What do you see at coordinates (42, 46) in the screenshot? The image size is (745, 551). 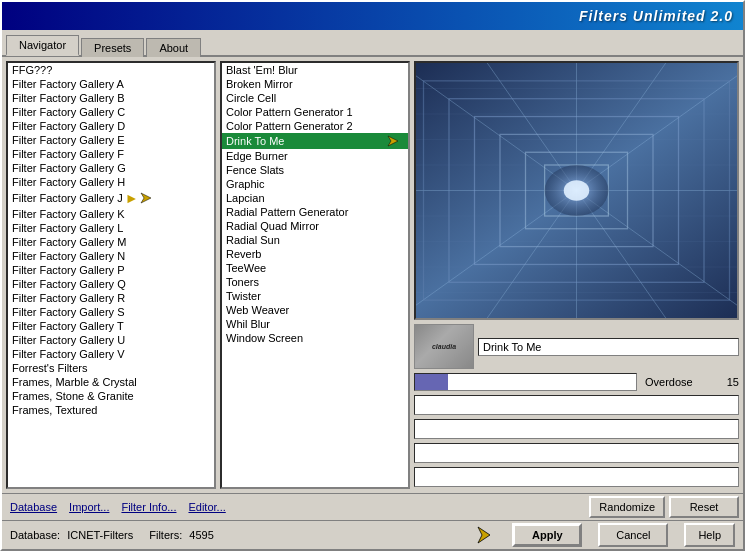 I see `tab-navigator: Navigator` at bounding box center [42, 46].